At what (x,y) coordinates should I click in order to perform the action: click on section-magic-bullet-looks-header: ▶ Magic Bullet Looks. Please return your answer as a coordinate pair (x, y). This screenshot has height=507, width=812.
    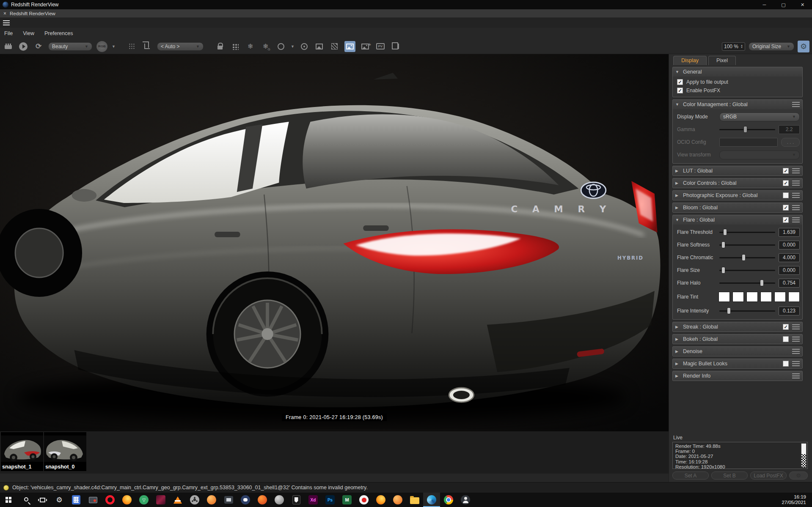
    Looking at the image, I should click on (738, 364).